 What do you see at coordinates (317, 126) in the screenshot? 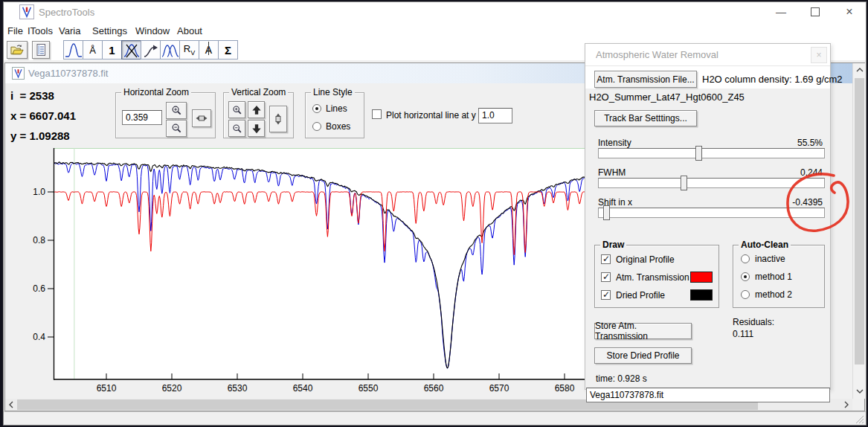
I see `boxes-radio` at bounding box center [317, 126].